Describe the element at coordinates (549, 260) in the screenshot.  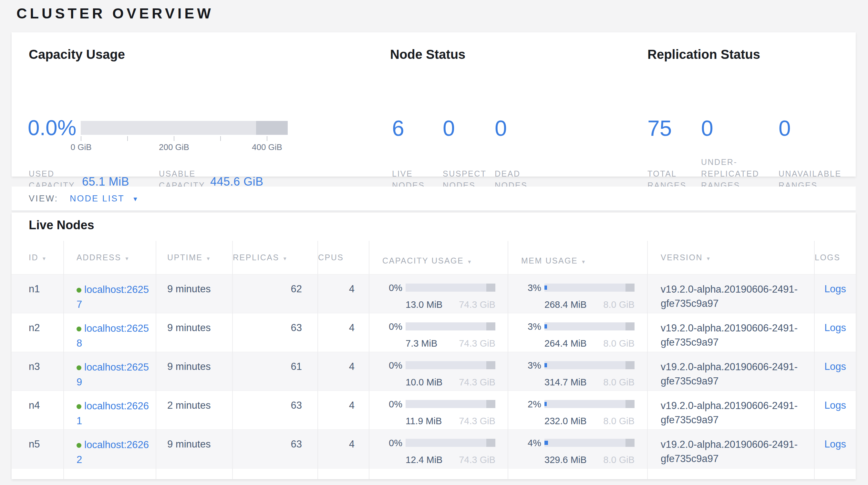
I see `column-header-label: MEM USAGE` at that location.